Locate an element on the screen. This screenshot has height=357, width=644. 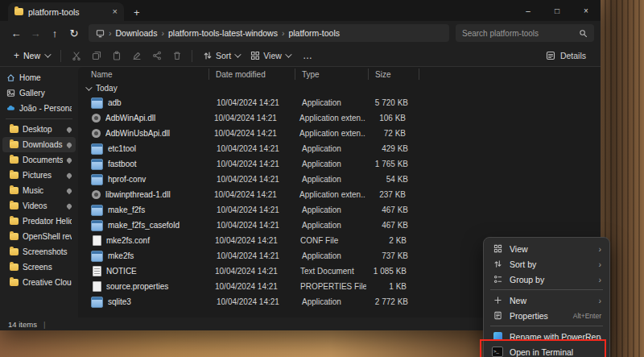
details-button: Details is located at coordinates (566, 56).